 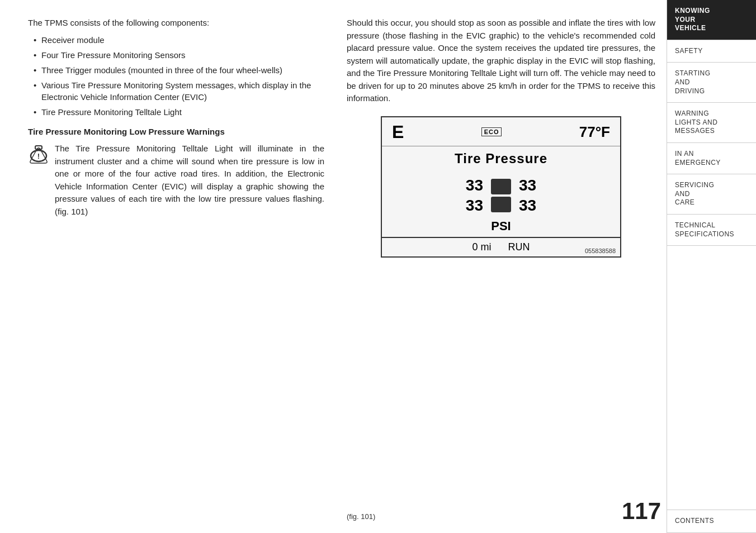 I want to click on warning-icon: !, so click(x=39, y=154).